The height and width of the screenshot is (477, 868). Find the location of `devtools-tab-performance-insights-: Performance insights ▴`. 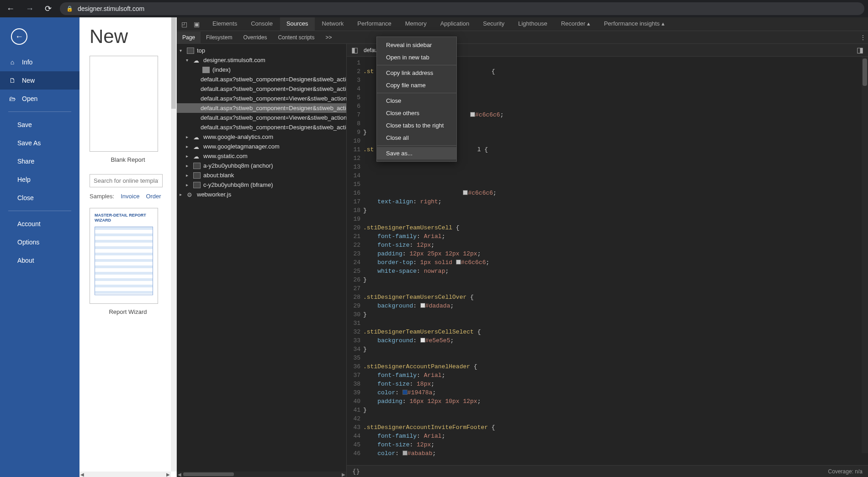

devtools-tab-performance-insights-: Performance insights ▴ is located at coordinates (634, 24).